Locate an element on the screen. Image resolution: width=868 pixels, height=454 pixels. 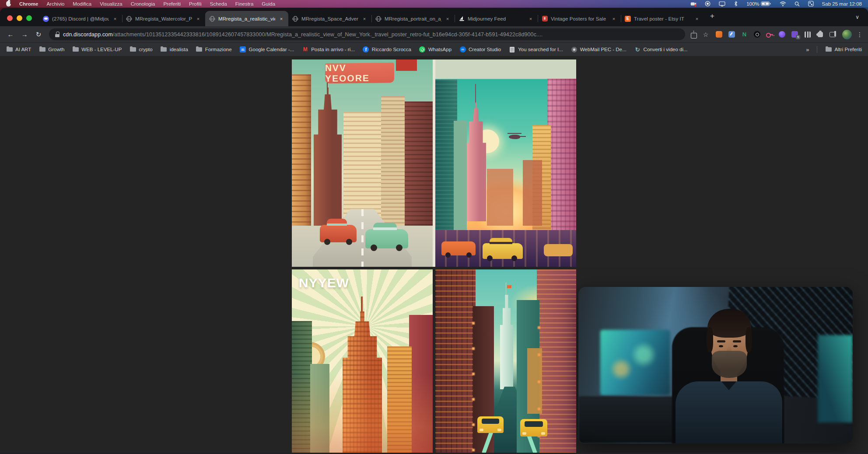
wifi-icon is located at coordinates (783, 4).